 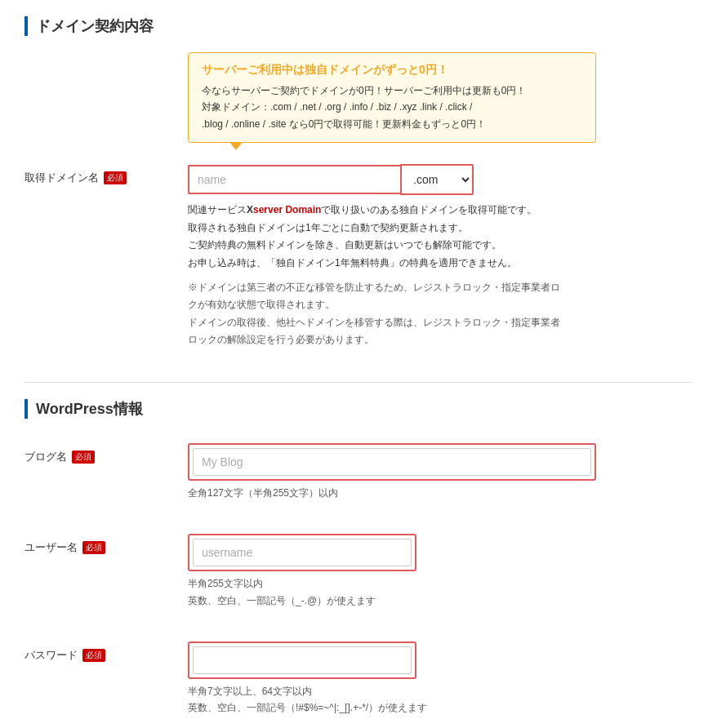 What do you see at coordinates (392, 98) in the screenshot?
I see `domain-promo-box: サーバーご利用中は独自ドメインがずっと0円！ 今ならサーバーご契約でドメインが0…` at bounding box center [392, 98].